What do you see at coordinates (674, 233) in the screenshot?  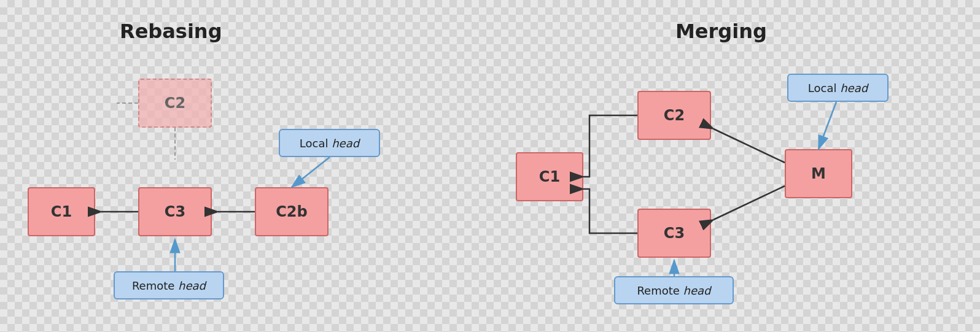 I see `c3-merge-label: C3` at bounding box center [674, 233].